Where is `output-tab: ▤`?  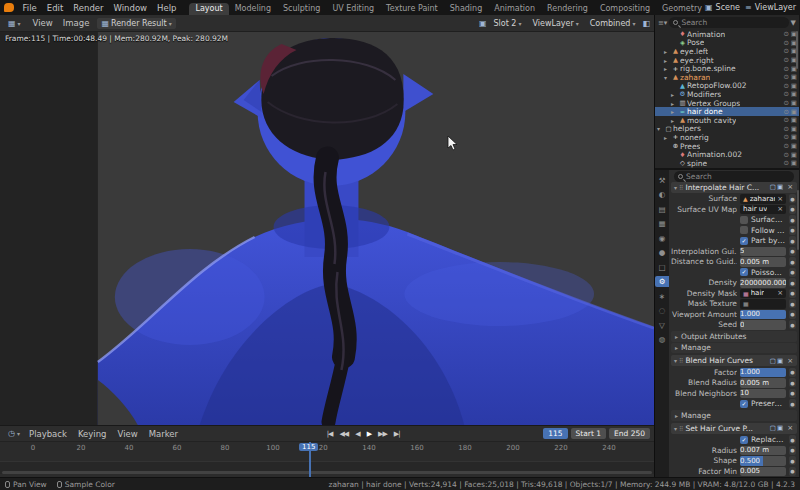
output-tab: ▤ is located at coordinates (662, 210).